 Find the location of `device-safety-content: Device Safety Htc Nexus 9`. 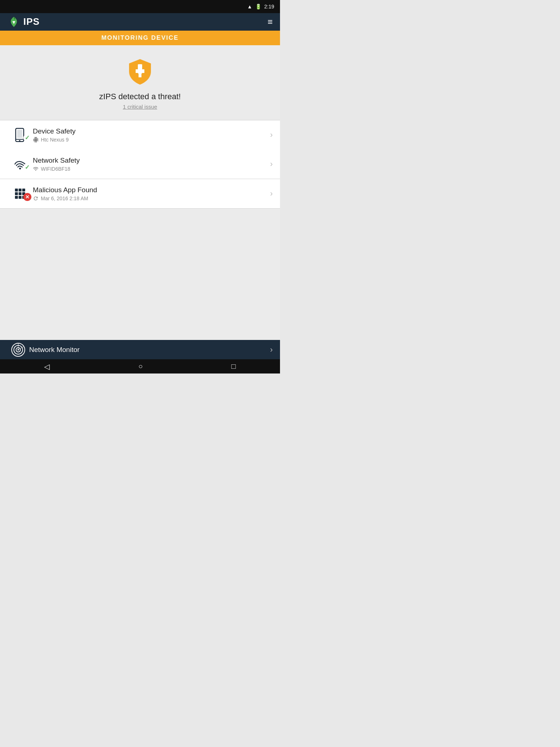

device-safety-content: Device Safety Htc Nexus 9 is located at coordinates (152, 135).